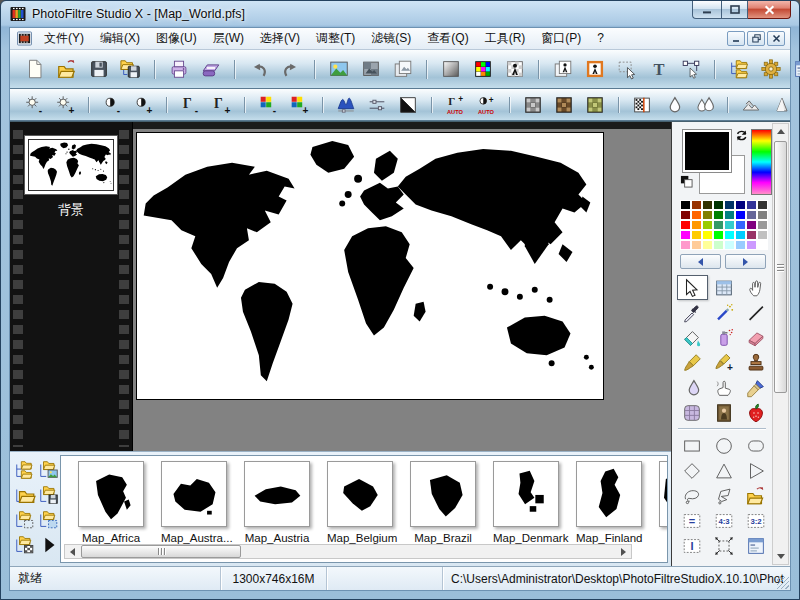 The height and width of the screenshot is (600, 800). I want to click on folder-open-button, so click(24, 494).